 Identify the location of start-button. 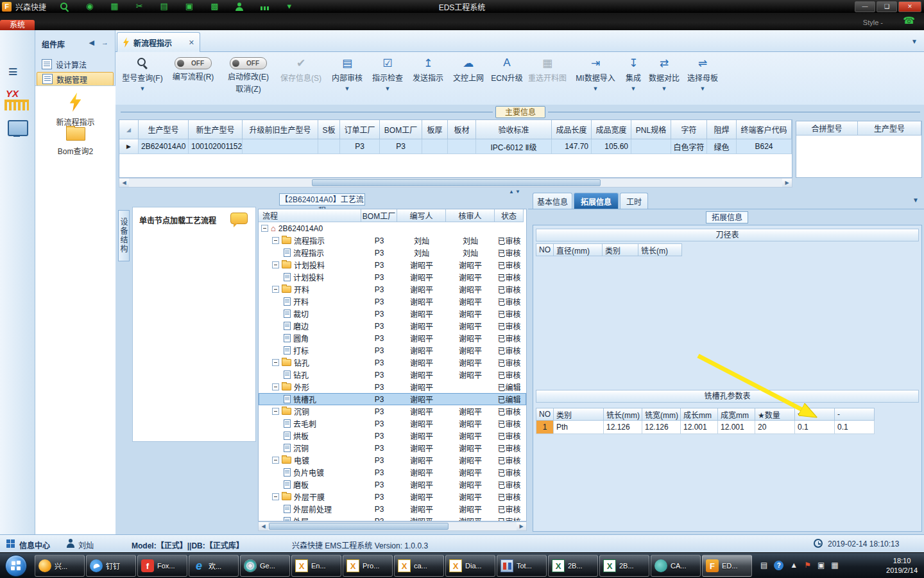
(16, 566).